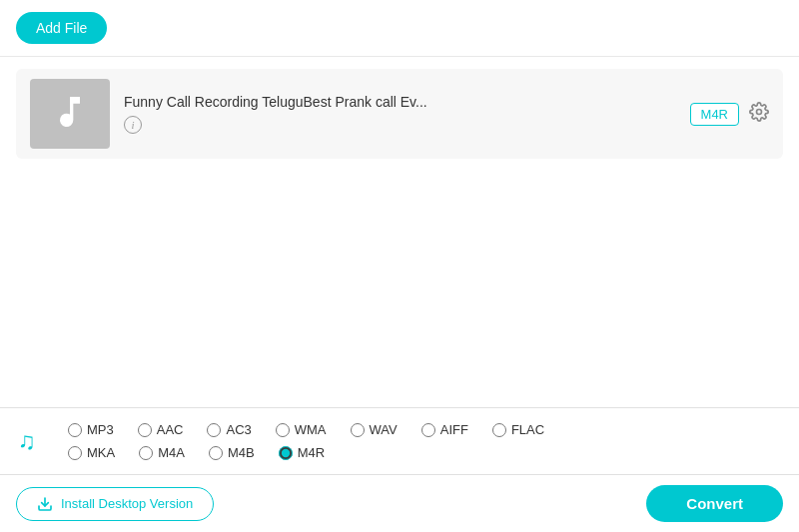 This screenshot has height=532, width=799. What do you see at coordinates (62, 28) in the screenshot?
I see `add-file-button: Add File` at bounding box center [62, 28].